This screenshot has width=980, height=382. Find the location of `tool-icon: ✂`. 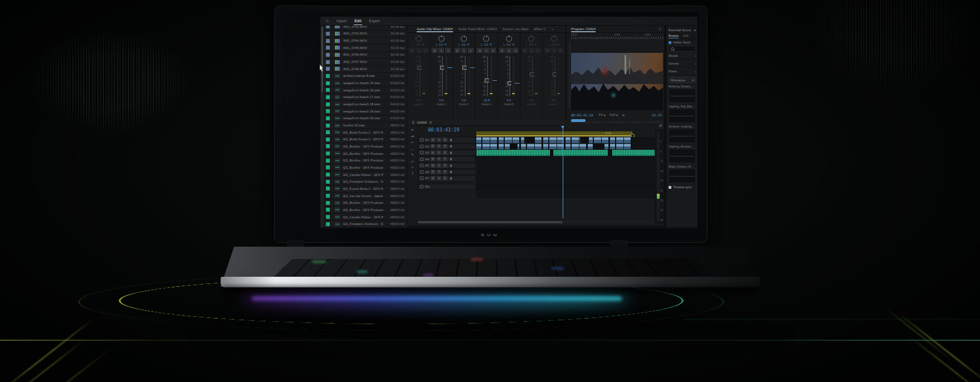

tool-icon: ✂ is located at coordinates (412, 143).